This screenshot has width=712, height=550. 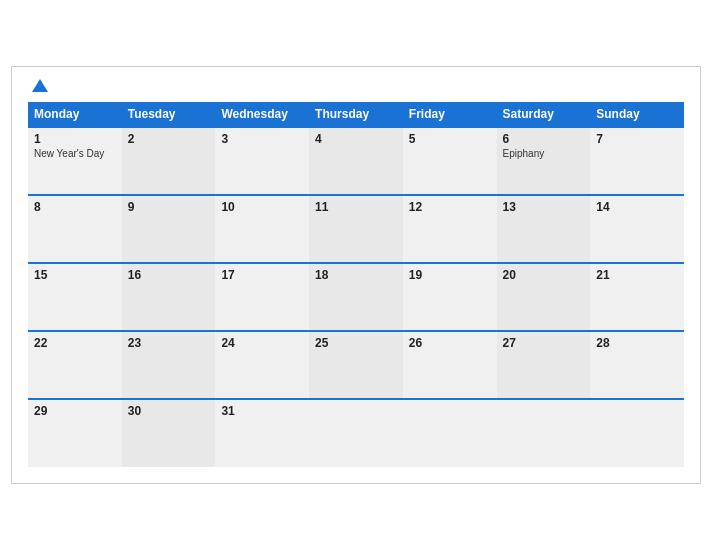 I want to click on calendar-cell: 6Epiphany, so click(x=544, y=161).